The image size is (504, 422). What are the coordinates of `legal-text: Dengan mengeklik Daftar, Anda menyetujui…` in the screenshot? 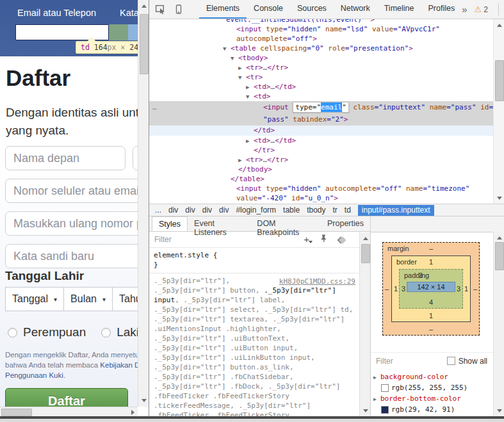 It's located at (72, 365).